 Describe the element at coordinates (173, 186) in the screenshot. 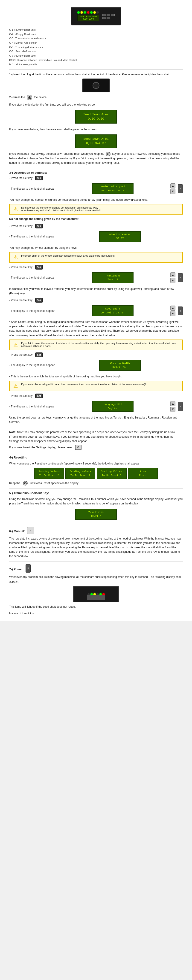

I see `up-arrow-btn-1: ▲` at that location.